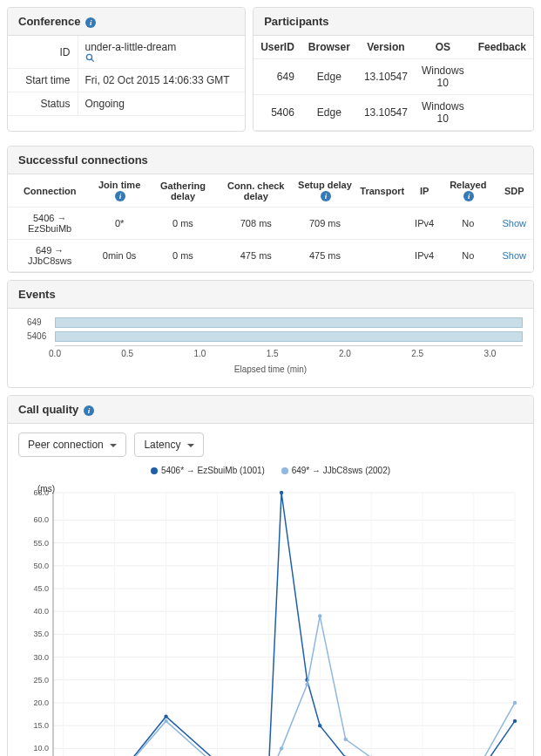 This screenshot has width=541, height=756. I want to click on connections-heading: Successful connections, so click(270, 160).